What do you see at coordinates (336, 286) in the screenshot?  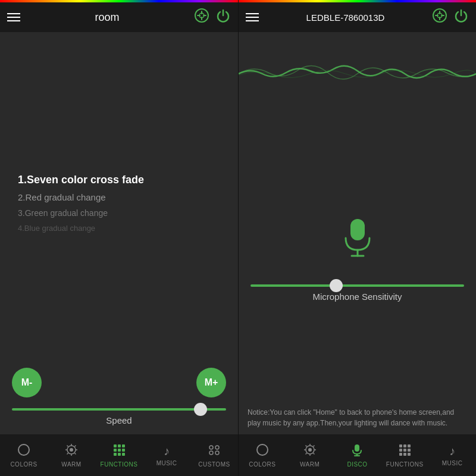 I see `mic-slider-thumb` at bounding box center [336, 286].